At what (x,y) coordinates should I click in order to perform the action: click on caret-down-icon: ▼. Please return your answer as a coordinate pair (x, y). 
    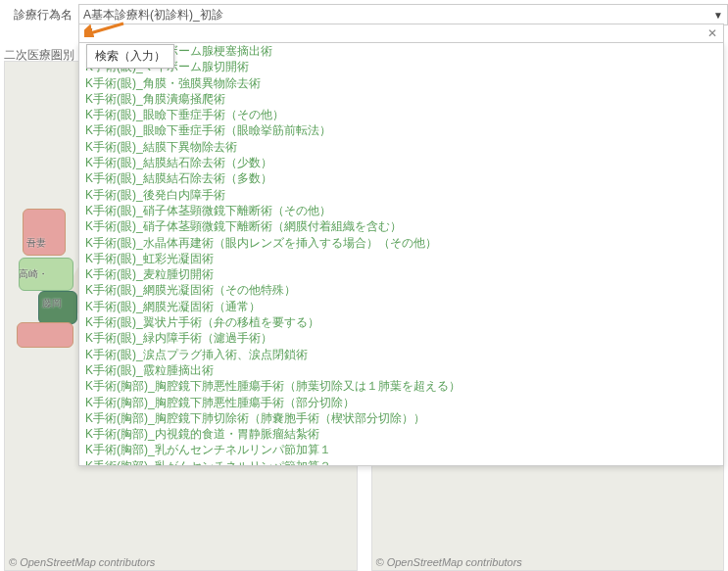
    Looking at the image, I should click on (718, 16).